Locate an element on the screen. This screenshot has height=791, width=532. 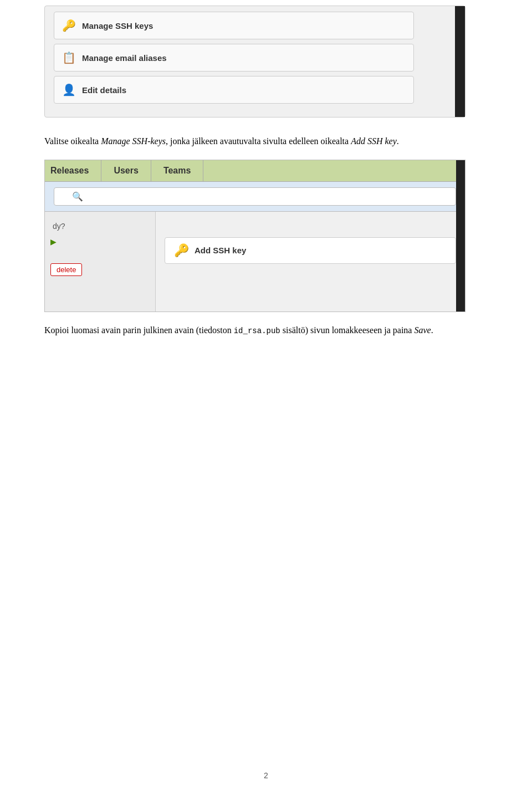
ssh-key-icon: 🔑 is located at coordinates (69, 25).